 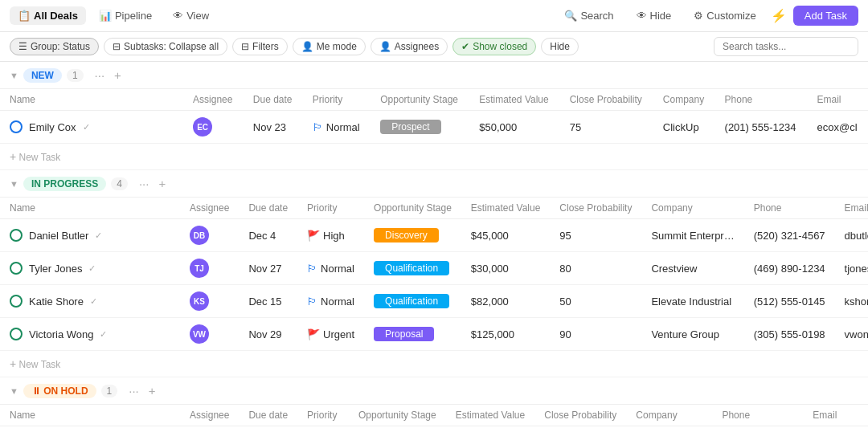 What do you see at coordinates (117, 75) in the screenshot?
I see `group-add-btn-new: +` at bounding box center [117, 75].